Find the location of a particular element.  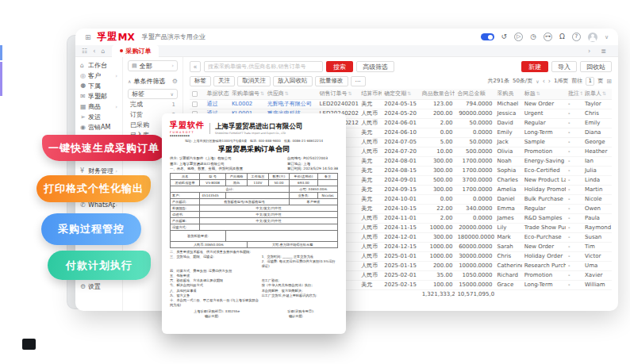

cell: Xavier is located at coordinates (597, 275).